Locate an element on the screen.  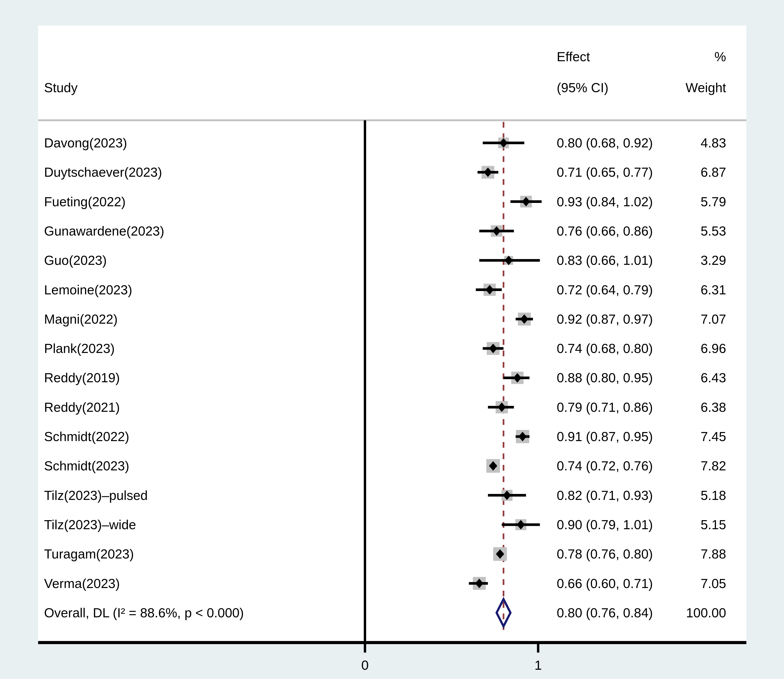
effect-ci-value: 0.76 (0.66, 0.86) is located at coordinates (605, 231).